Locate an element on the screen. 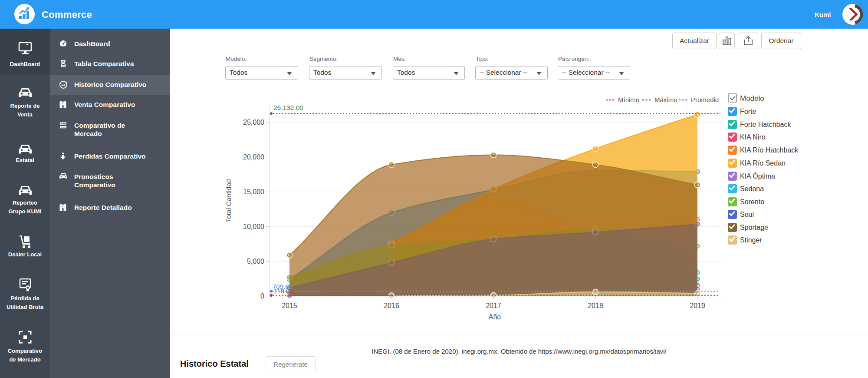 Image resolution: width=868 pixels, height=378 pixels. svg-text: Año is located at coordinates (495, 317).